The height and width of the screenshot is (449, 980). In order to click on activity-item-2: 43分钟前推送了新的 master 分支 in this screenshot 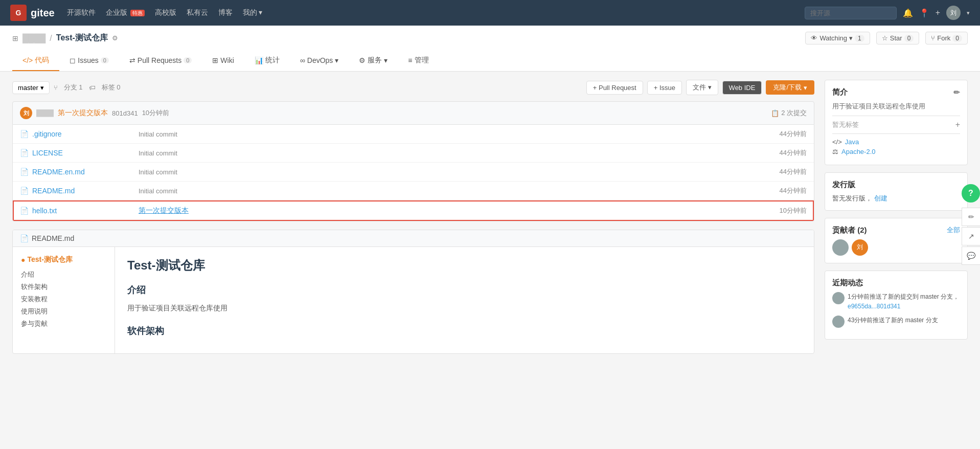, I will do `click(896, 322)`.